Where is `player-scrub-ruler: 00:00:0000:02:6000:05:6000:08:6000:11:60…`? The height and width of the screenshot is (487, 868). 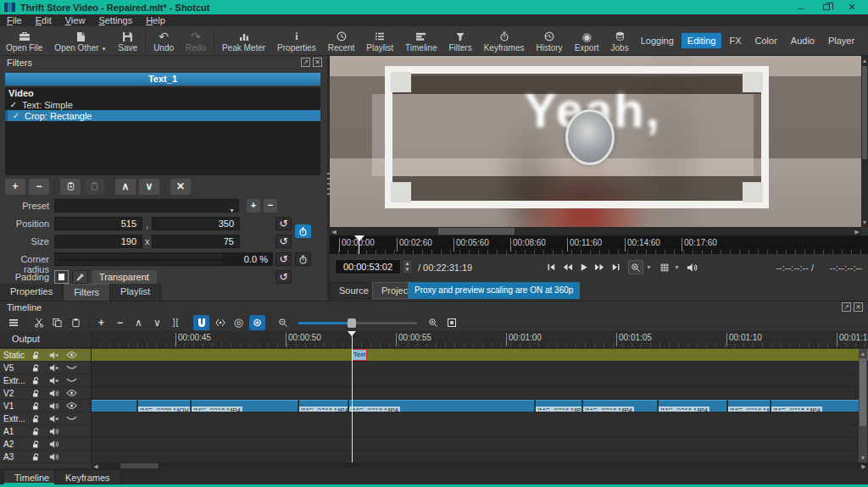 player-scrub-ruler: 00:00:0000:02:6000:05:6000:08:6000:11:60… is located at coordinates (598, 245).